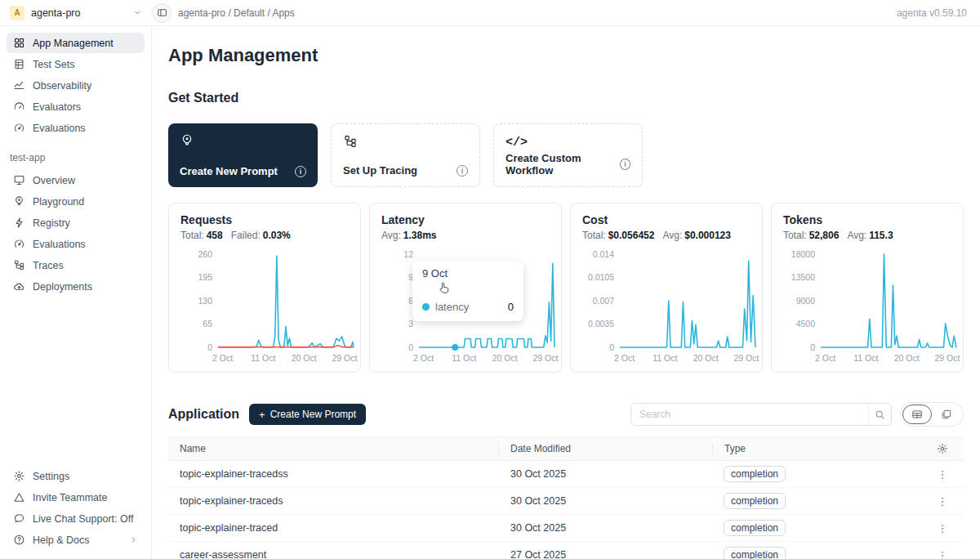  What do you see at coordinates (75, 539) in the screenshot?
I see `sidebar-item-help-docs: Help & Docs` at bounding box center [75, 539].